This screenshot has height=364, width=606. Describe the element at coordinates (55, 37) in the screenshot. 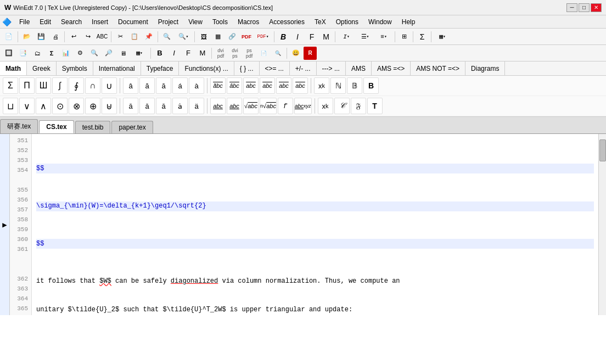

I see `print-button: 🖨` at that location.